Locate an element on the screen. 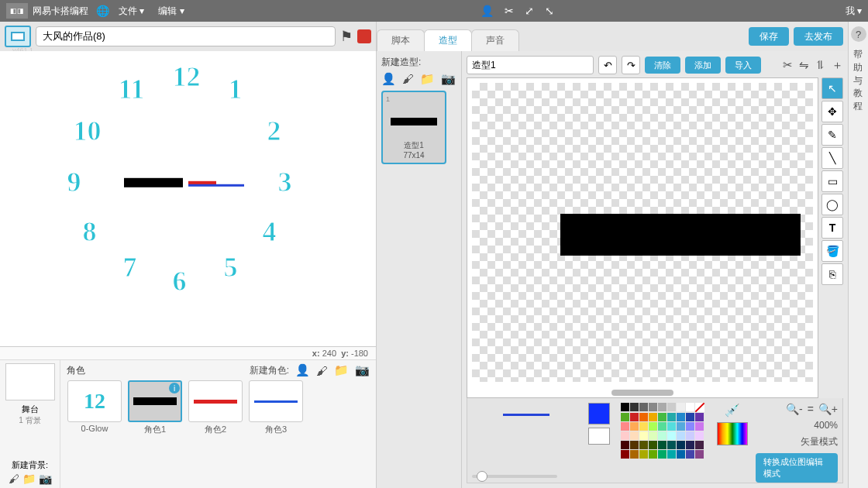  upload-backdrop-icon: 📁 is located at coordinates (29, 479).